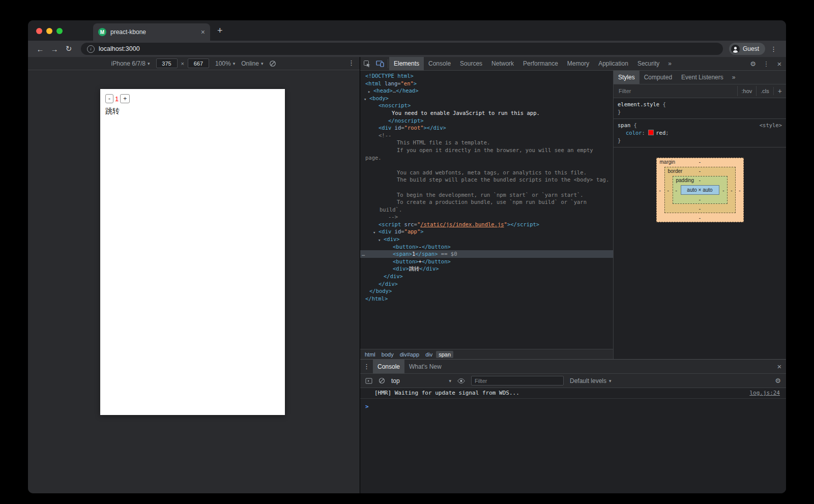 The width and height of the screenshot is (814, 504). Describe the element at coordinates (486, 210) in the screenshot. I see `code-line: build`.` at that location.